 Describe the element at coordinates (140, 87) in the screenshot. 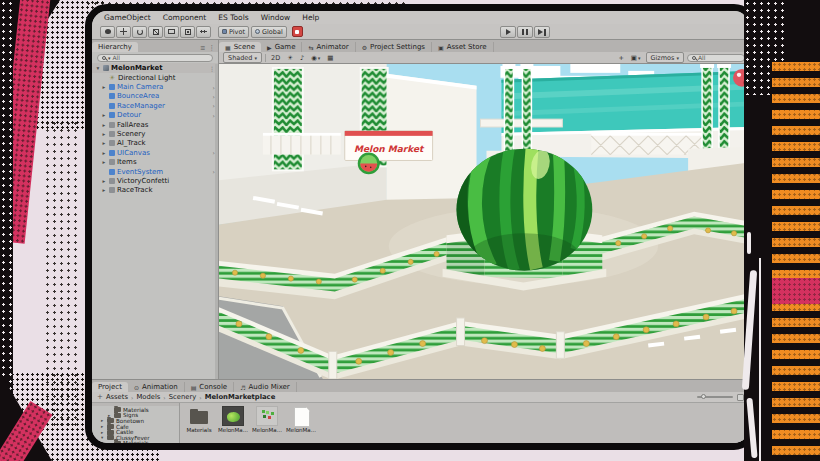

I see `hierarchy-item-label: Main Camera` at that location.